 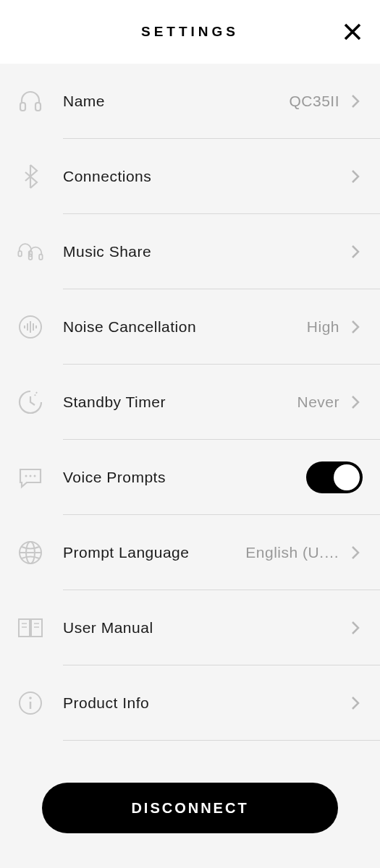 I want to click on globe-icon, so click(x=30, y=553).